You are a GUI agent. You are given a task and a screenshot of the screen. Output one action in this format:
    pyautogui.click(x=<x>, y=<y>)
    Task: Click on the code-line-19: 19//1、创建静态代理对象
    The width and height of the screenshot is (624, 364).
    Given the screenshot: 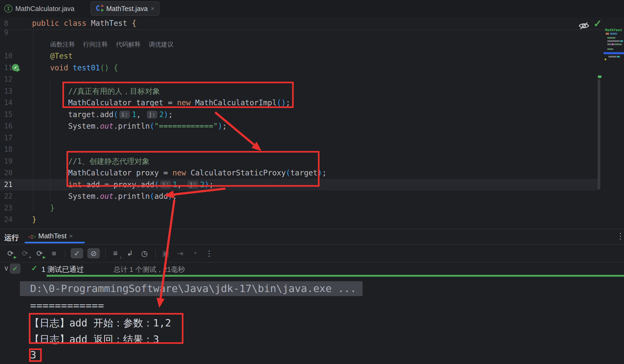 What is the action you would take?
    pyautogui.click(x=312, y=161)
    